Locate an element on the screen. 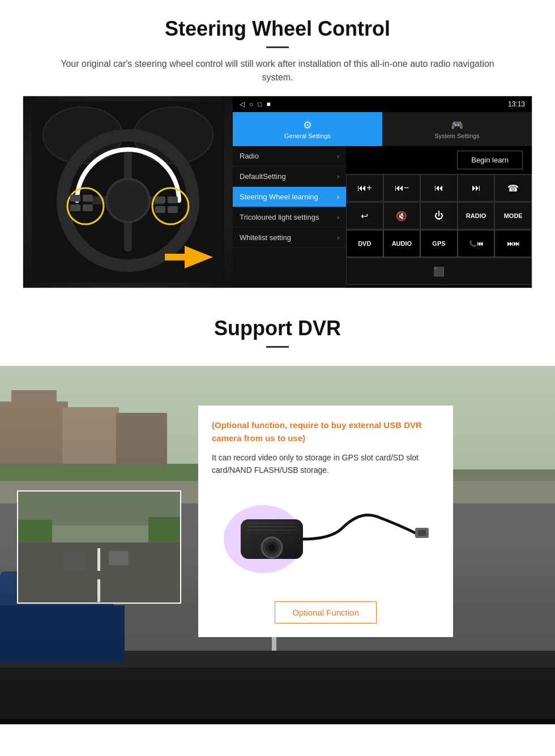 The width and height of the screenshot is (555, 756). begin-learn-row: Begin learn is located at coordinates (439, 160).